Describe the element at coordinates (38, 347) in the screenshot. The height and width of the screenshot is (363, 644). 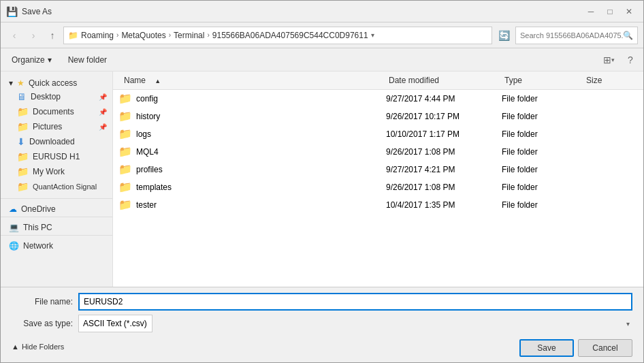
I see `hide-folders-button: ▲ Hide Folders` at that location.